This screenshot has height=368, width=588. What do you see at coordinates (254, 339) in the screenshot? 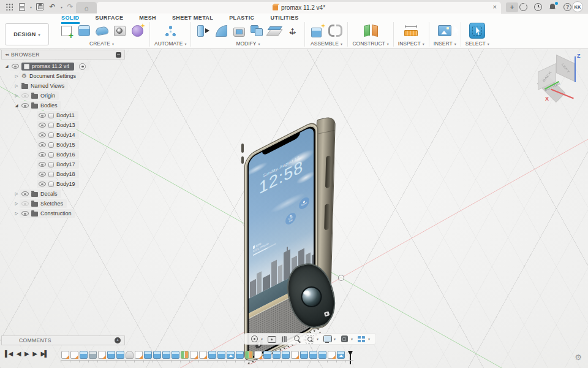
I see `orbit-icon` at bounding box center [254, 339].